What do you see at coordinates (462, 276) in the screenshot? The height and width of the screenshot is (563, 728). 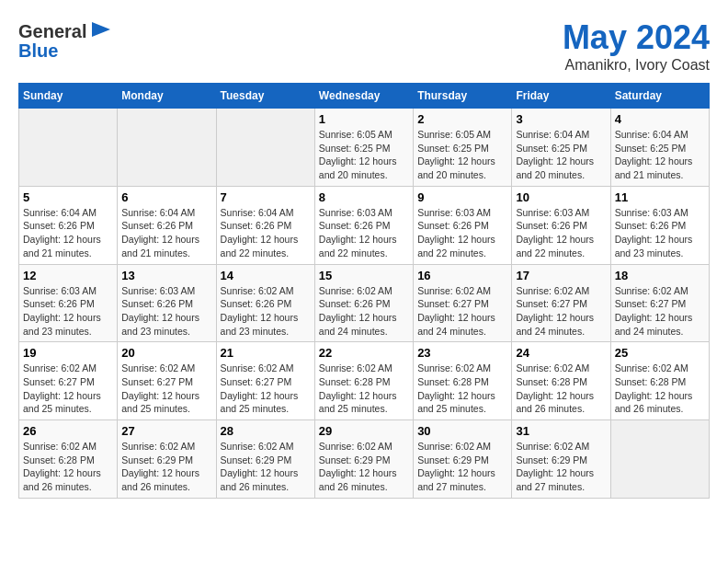 I see `day-number: 16` at bounding box center [462, 276].